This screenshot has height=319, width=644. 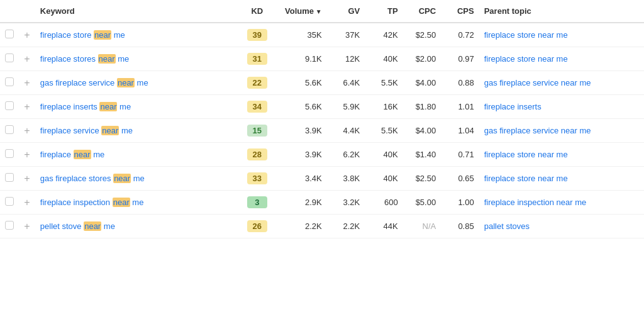 I want to click on gv-cell: 3.2K, so click(x=346, y=203).